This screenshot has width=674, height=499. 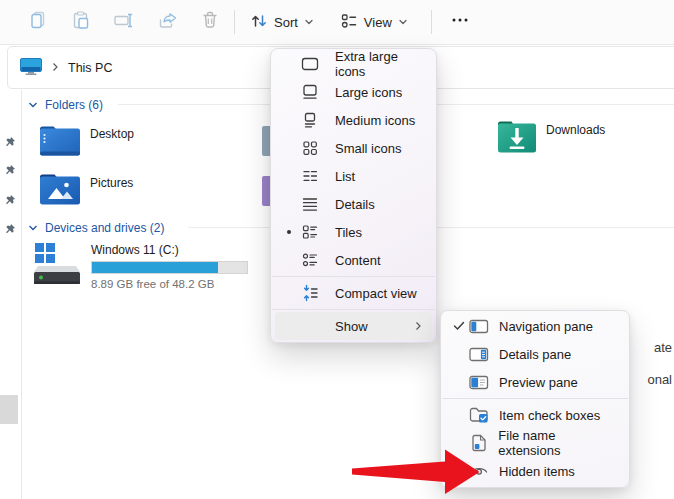 What do you see at coordinates (380, 92) in the screenshot?
I see `menu-item-label: Large icons` at bounding box center [380, 92].